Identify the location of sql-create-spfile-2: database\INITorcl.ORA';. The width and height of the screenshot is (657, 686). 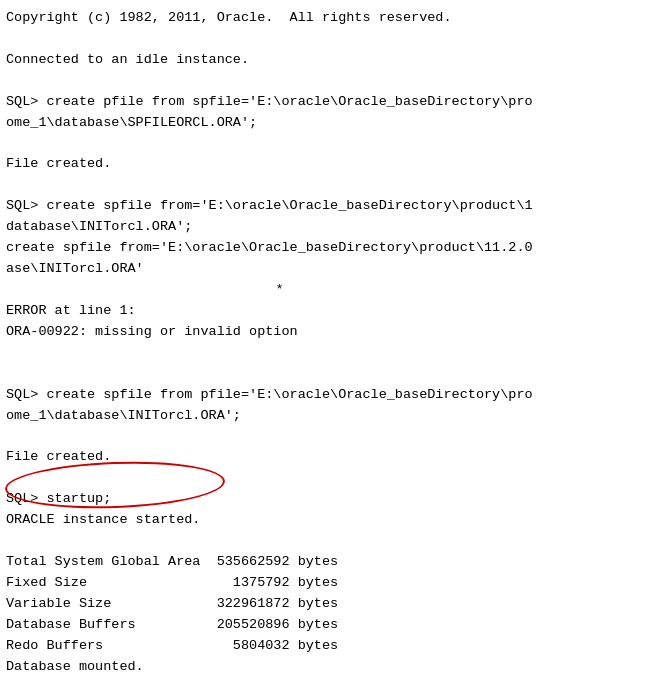
(328, 228).